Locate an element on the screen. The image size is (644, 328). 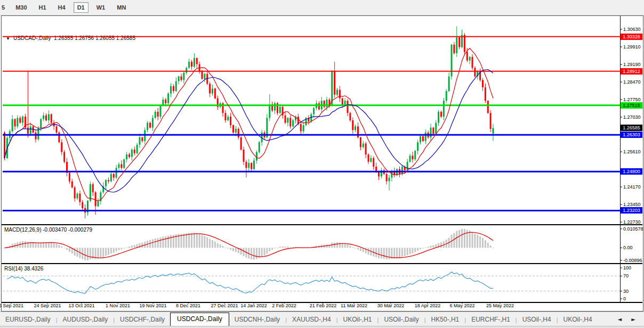
rsi-axis-label: 100 is located at coordinates (627, 268).